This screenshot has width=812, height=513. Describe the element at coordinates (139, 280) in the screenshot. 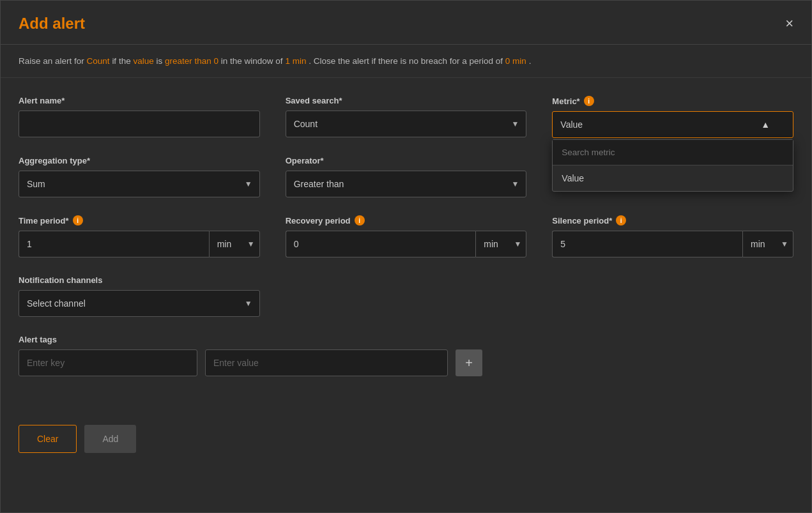

I see `notification-channels-label: Notification channels` at that location.